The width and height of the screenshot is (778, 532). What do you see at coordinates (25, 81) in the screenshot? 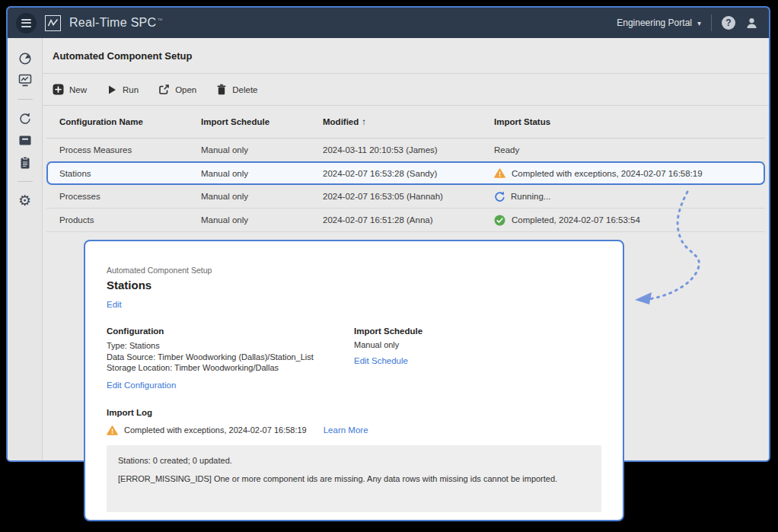
I see `monitor-chart-icon` at bounding box center [25, 81].